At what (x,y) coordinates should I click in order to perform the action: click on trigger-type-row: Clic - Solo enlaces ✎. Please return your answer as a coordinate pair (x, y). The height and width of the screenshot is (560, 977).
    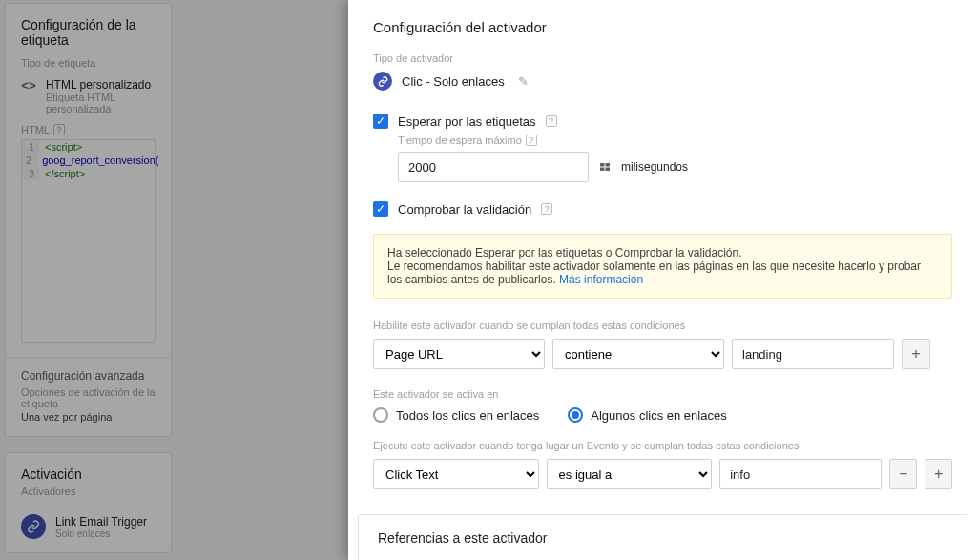
    Looking at the image, I should click on (662, 81).